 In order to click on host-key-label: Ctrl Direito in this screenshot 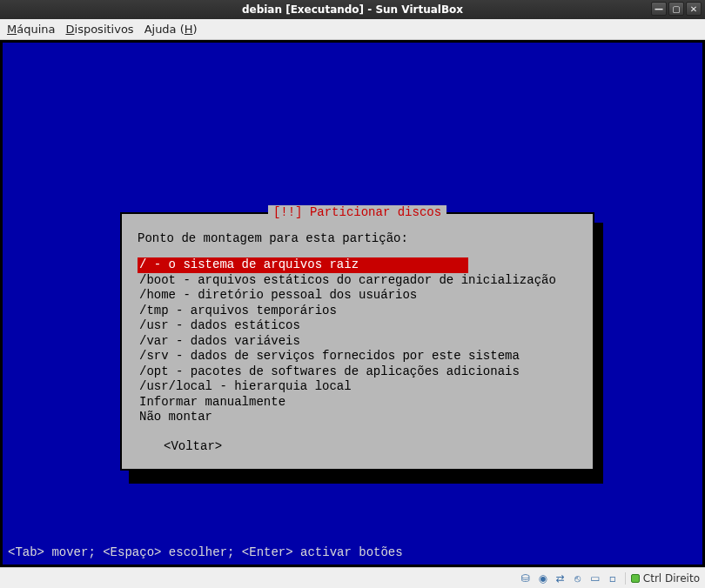, I will do `click(672, 578)`.